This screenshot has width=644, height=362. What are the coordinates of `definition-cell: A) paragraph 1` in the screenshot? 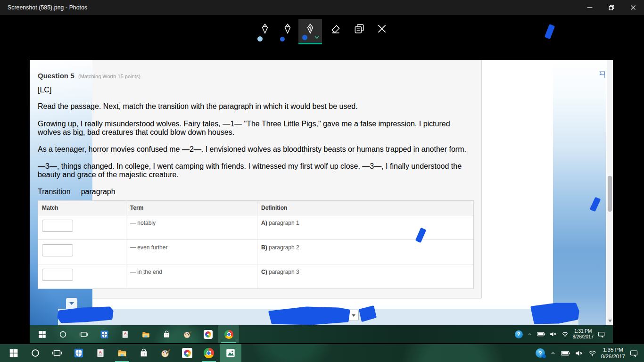 It's located at (366, 227).